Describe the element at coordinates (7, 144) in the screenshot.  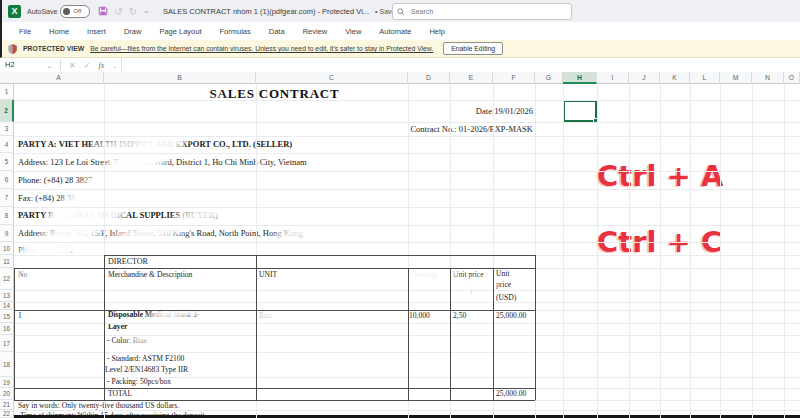
I see `row-header-4: 4` at that location.